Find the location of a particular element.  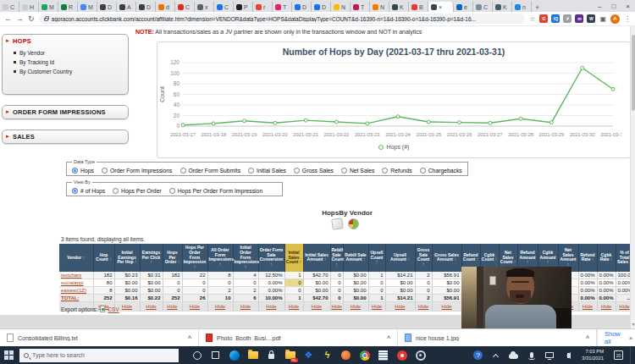

tab: M is located at coordinates (49, 7).